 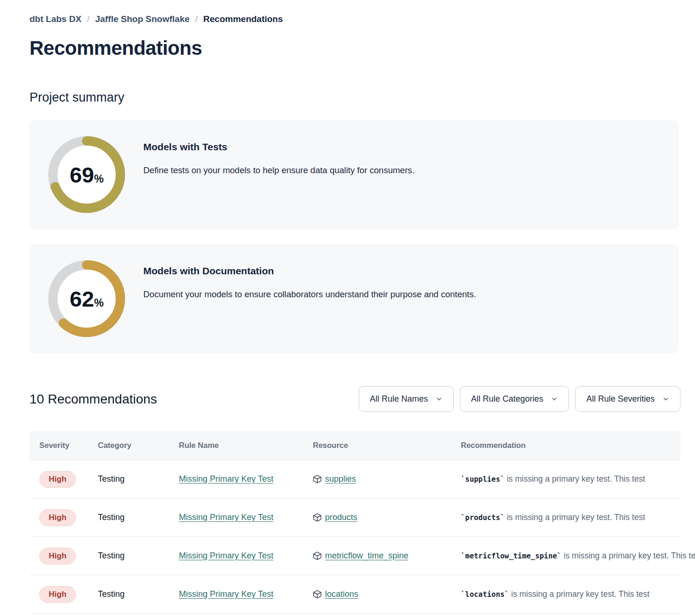 I want to click on rule-severities-filter-dropdown: All Rule Severities, so click(x=628, y=399).